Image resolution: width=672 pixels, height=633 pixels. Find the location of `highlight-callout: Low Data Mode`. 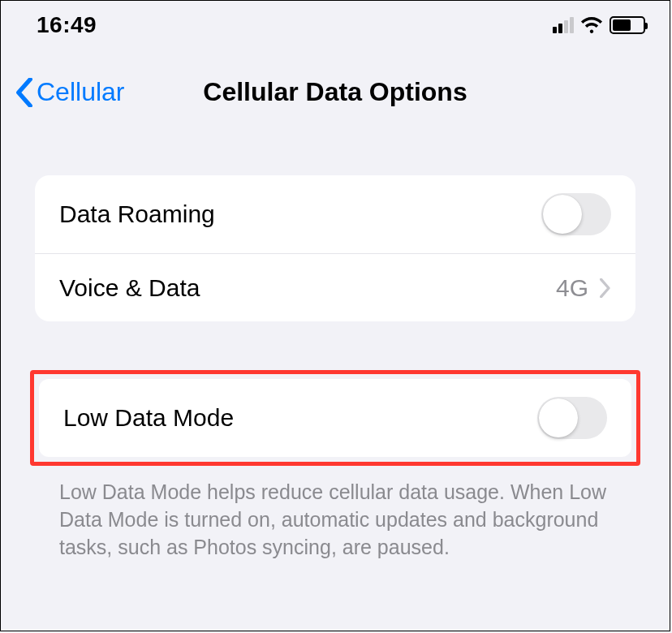

highlight-callout: Low Data Mode is located at coordinates (335, 418).